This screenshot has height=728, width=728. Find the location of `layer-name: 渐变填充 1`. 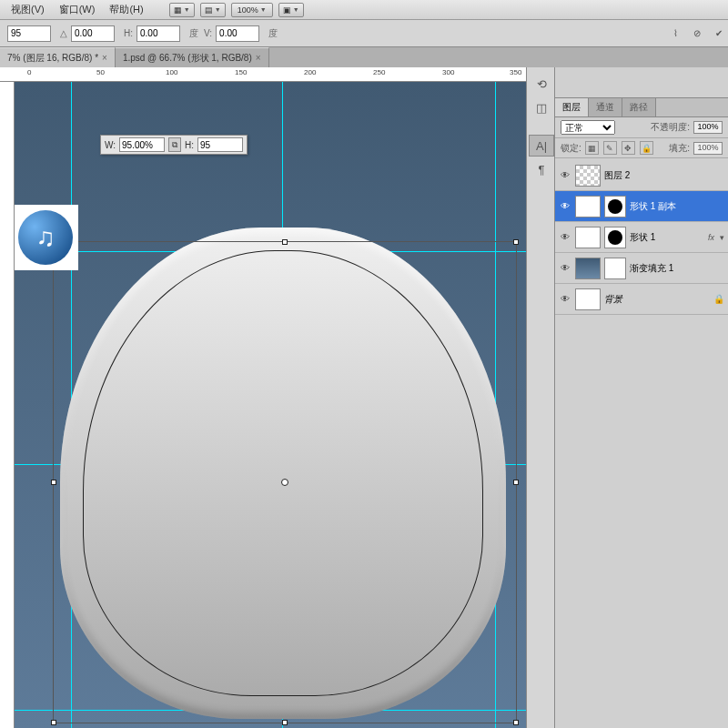

layer-name: 渐变填充 1 is located at coordinates (677, 268).